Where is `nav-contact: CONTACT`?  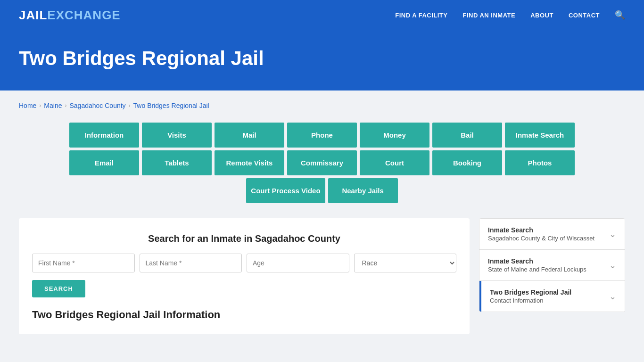 nav-contact: CONTACT is located at coordinates (584, 15).